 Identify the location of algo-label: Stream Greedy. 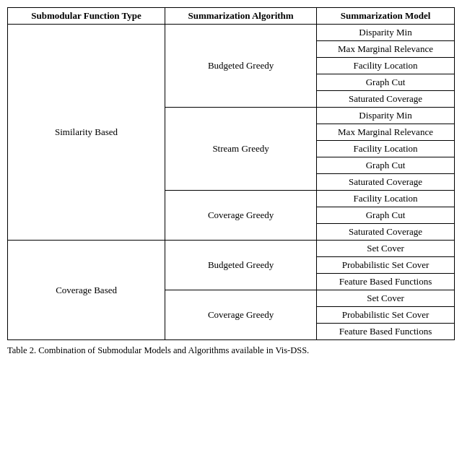
(241, 149).